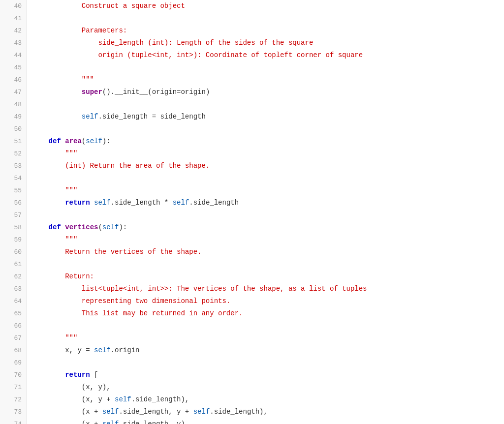 This screenshot has width=504, height=424. Describe the element at coordinates (268, 388) in the screenshot. I see `code-line: (x, y),` at that location.